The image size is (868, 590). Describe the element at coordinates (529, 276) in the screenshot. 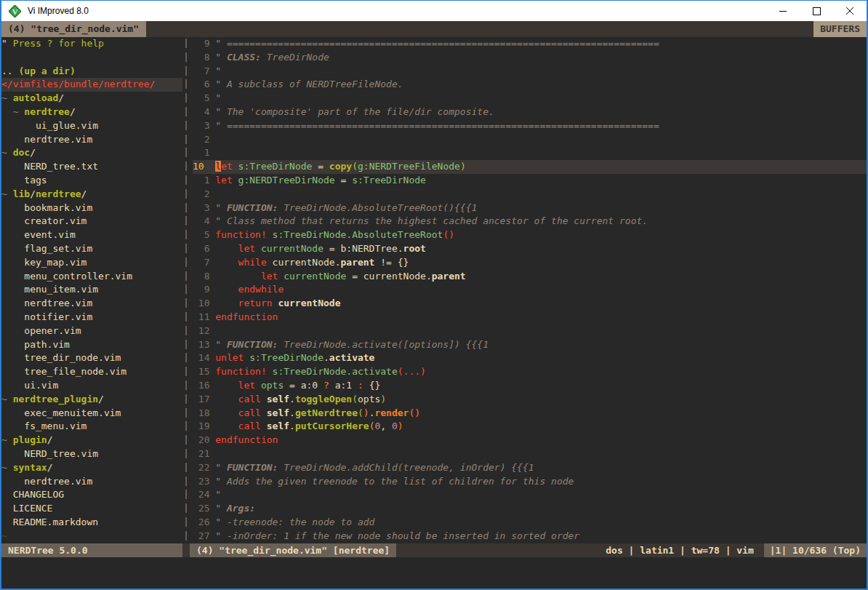

I see `code-line: 8 let currentNode = currentNode.parent` at that location.